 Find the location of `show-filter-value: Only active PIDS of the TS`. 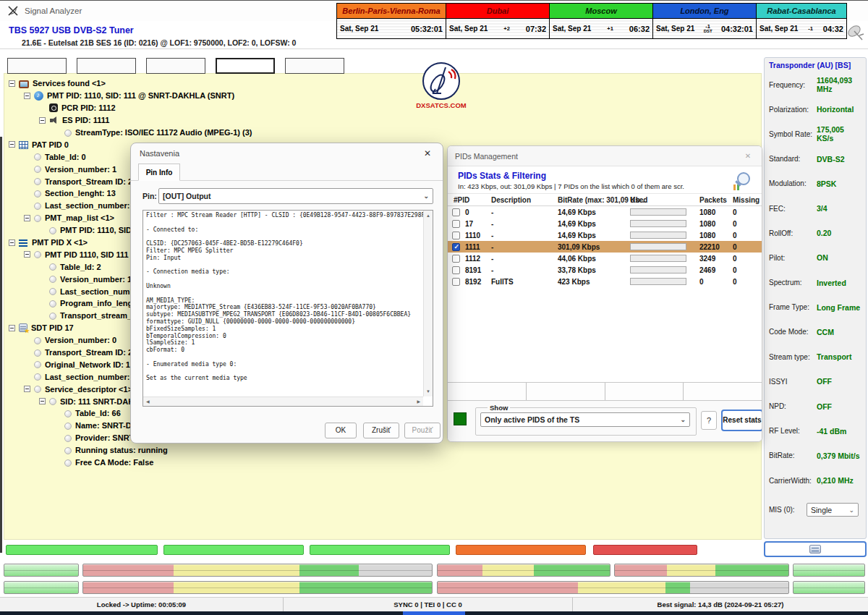

show-filter-value: Only active PIDS of the TS is located at coordinates (532, 420).